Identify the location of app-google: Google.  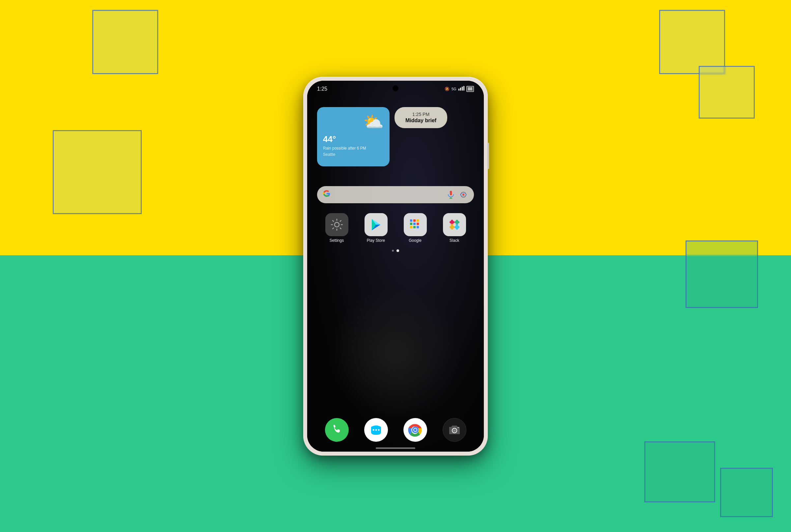
(415, 228).